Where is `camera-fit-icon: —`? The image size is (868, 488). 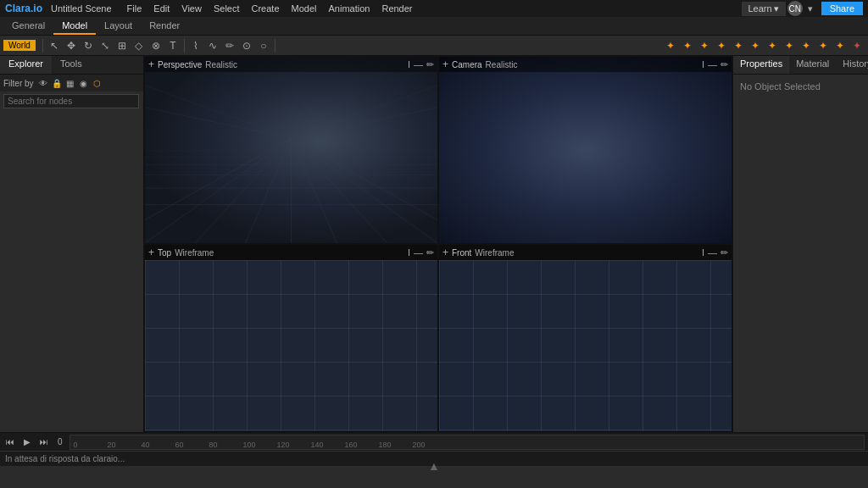 camera-fit-icon: — is located at coordinates (712, 64).